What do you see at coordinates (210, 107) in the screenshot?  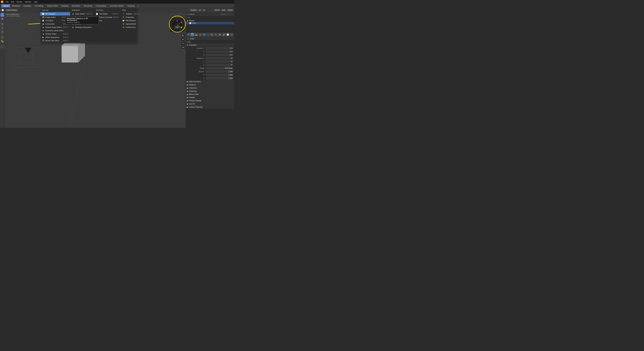 I see `custom-props-section: ▶ Custom Properties` at bounding box center [210, 107].